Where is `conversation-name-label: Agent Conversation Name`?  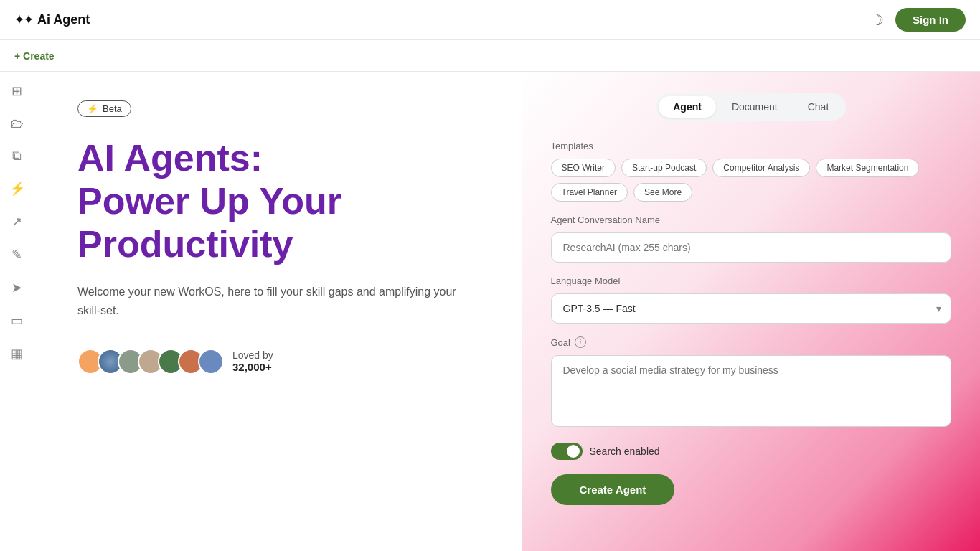 conversation-name-label: Agent Conversation Name is located at coordinates (752, 220).